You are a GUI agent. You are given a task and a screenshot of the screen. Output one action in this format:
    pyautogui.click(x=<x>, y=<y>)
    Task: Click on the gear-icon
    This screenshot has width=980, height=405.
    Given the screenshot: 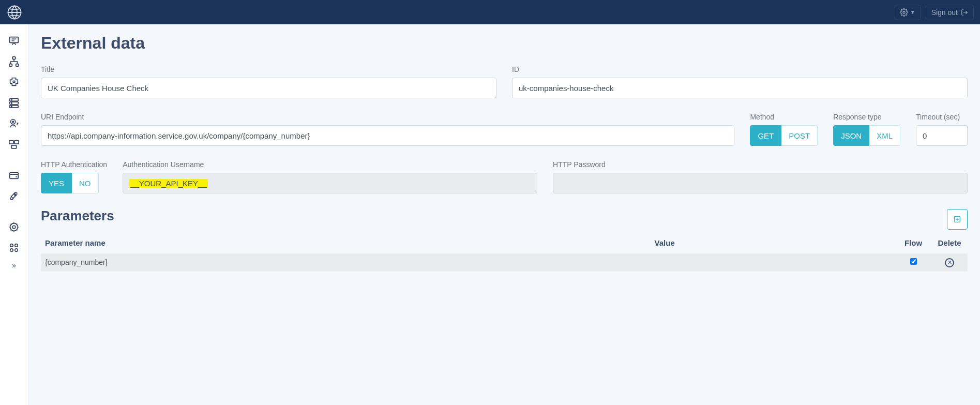 What is the action you would take?
    pyautogui.click(x=904, y=12)
    